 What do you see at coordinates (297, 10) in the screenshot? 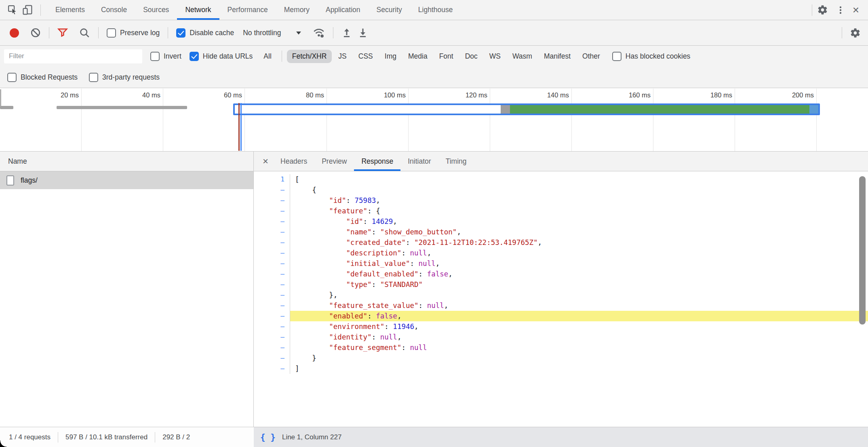
I see `tab-memory: Memory` at bounding box center [297, 10].